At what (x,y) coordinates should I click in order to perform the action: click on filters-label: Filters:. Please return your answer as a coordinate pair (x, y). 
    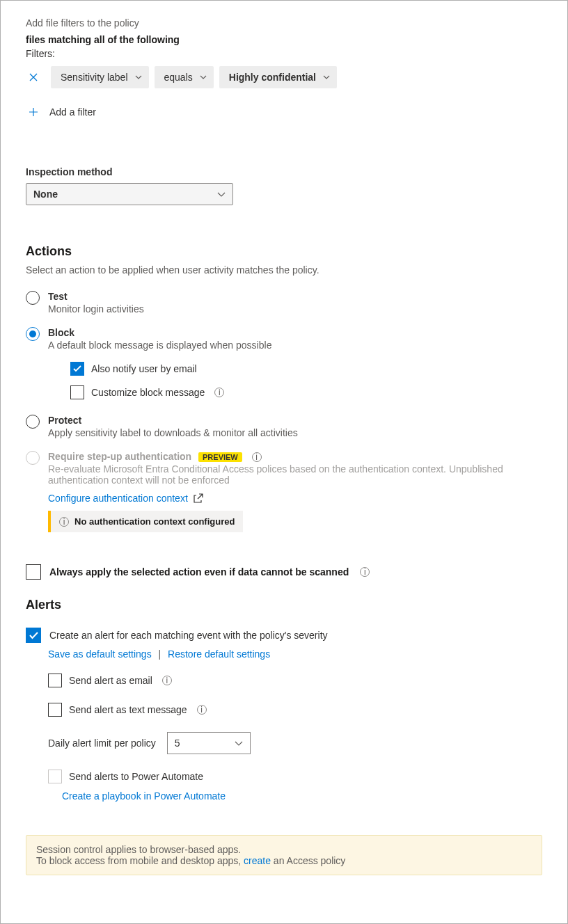
    Looking at the image, I should click on (284, 54).